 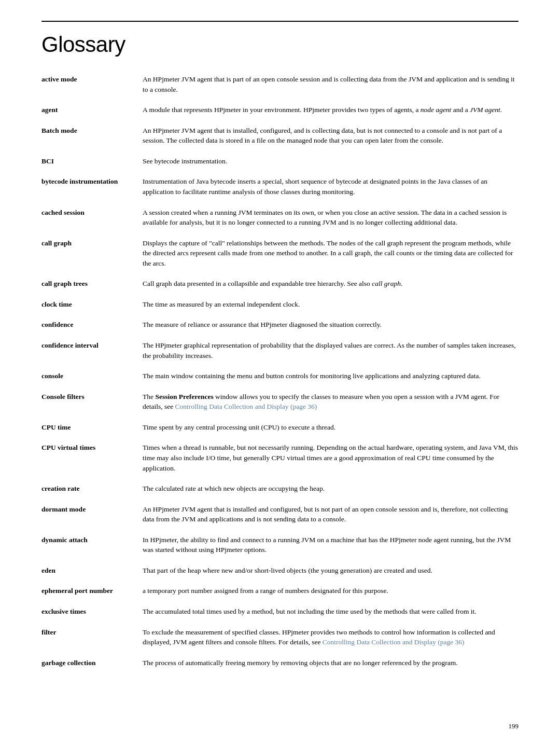 What do you see at coordinates (280, 253) in the screenshot?
I see `table-row: call graphDisplays the capture of "call"…` at bounding box center [280, 253].